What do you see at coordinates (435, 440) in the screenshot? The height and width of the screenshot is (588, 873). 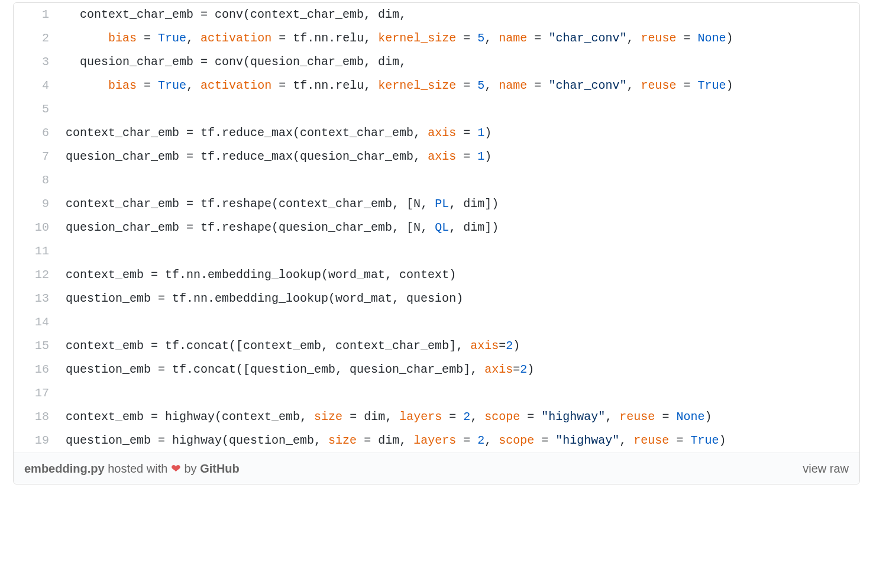 I see `code-token: layers` at bounding box center [435, 440].